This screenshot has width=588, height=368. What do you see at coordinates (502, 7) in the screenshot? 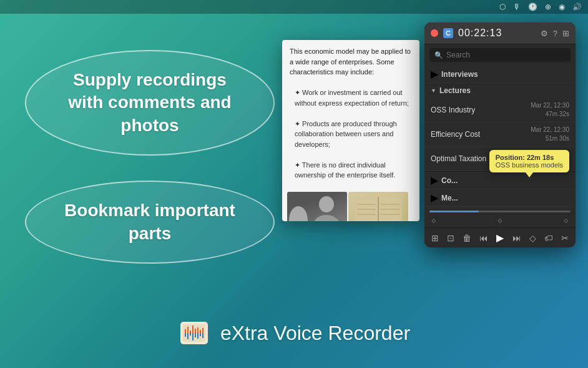
I see `dropbox-icon: ⬡` at bounding box center [502, 7].